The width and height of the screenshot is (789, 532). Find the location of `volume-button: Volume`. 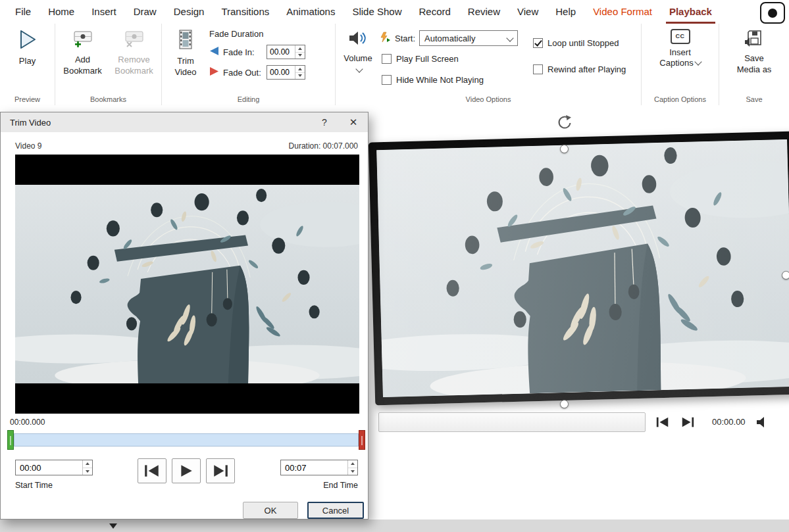

volume-button: Volume is located at coordinates (358, 50).